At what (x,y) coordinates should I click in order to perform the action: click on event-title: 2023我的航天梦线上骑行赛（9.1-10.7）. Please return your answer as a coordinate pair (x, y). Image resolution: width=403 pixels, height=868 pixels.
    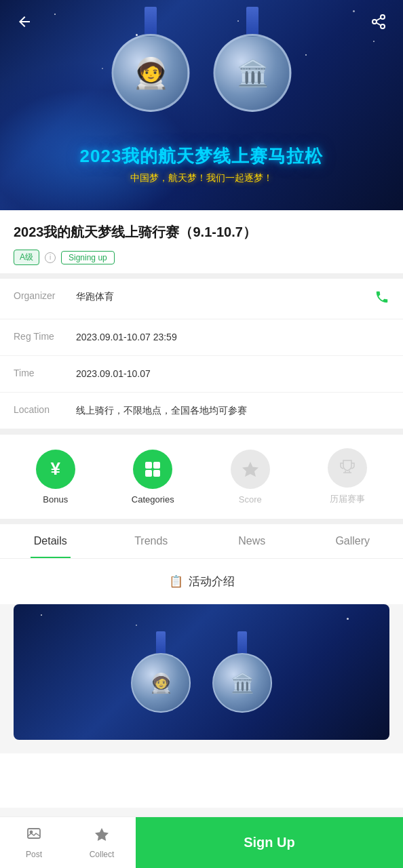
    Looking at the image, I should click on (202, 232).